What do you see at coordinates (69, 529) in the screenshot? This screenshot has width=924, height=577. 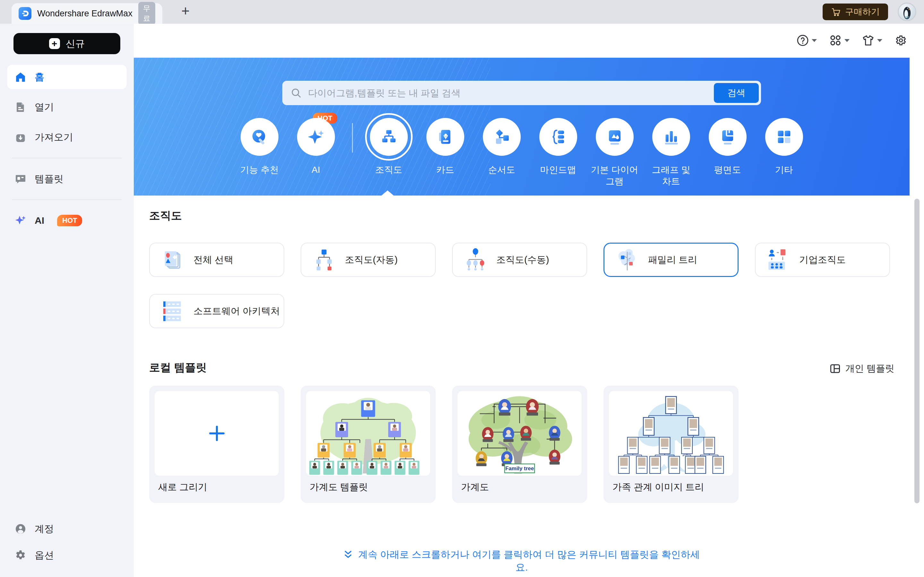 I see `sidebar-item-account: 계정` at bounding box center [69, 529].